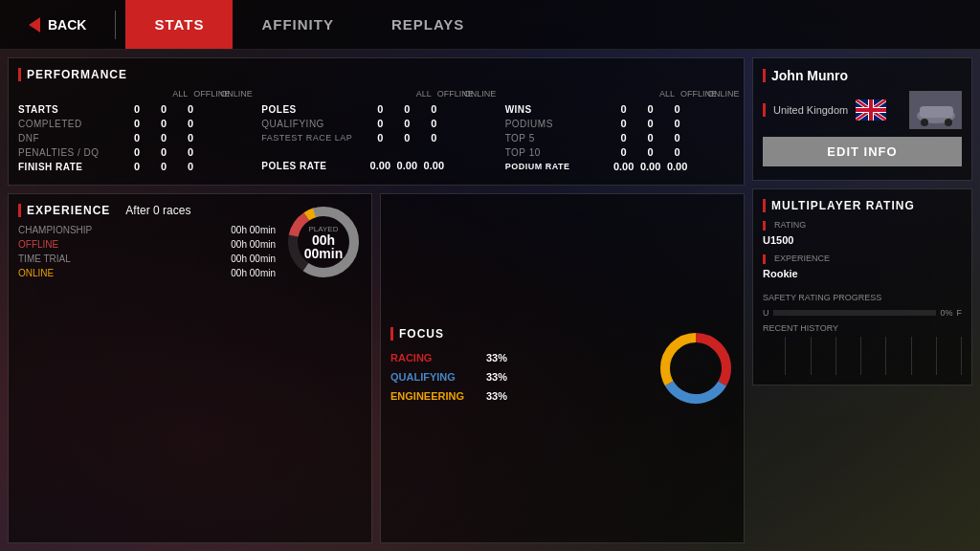  What do you see at coordinates (862, 233) in the screenshot?
I see `rating-row: RATING U1500` at bounding box center [862, 233].